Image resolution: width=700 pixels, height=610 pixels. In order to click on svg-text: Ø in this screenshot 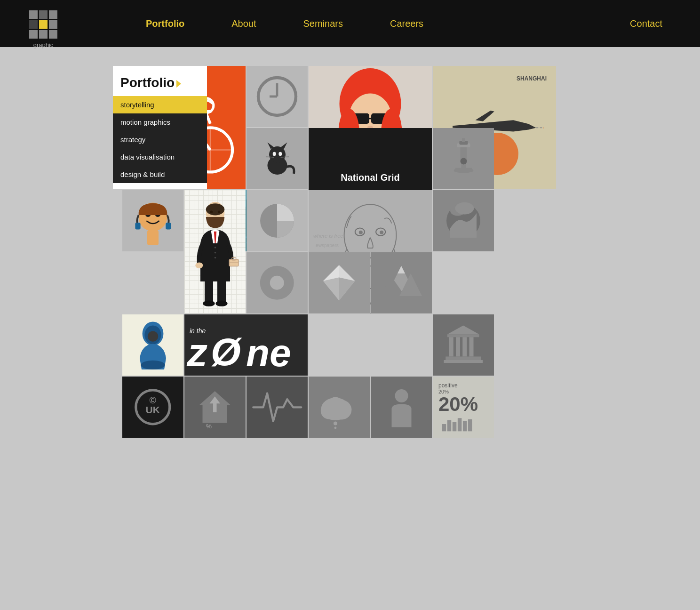, I will do `click(227, 352)`.